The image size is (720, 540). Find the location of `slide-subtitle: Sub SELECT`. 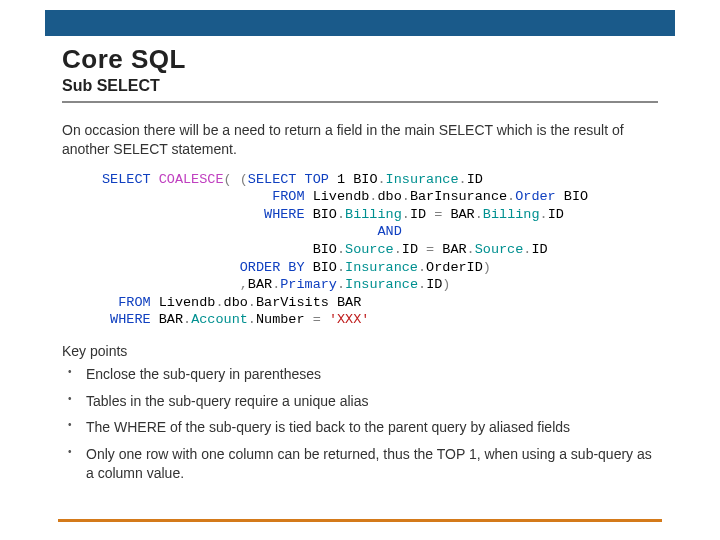

slide-subtitle: Sub SELECT is located at coordinates (360, 86).